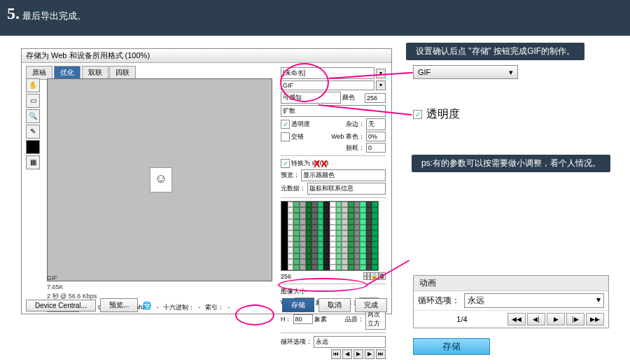 Image resolution: width=630 pixels, height=364 pixels. What do you see at coordinates (356, 148) in the screenshot?
I see `lossy-label: 损耗：` at bounding box center [356, 148].